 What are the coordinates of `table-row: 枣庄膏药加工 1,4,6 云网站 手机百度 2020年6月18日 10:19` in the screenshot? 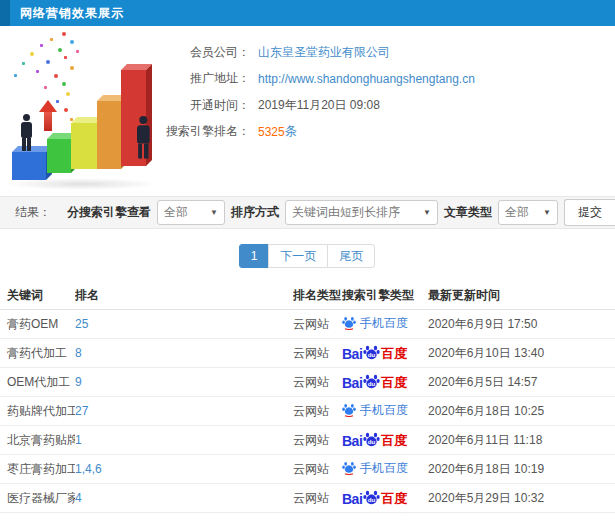 It's located at (308, 470).